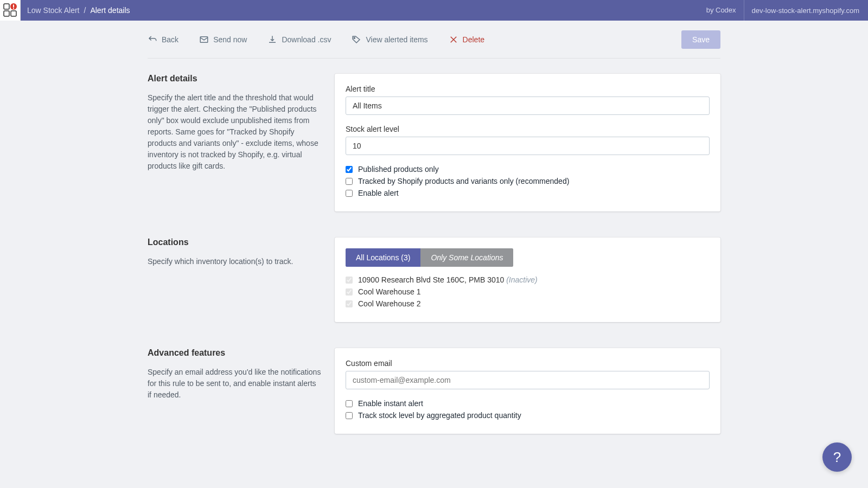  What do you see at coordinates (349, 415) in the screenshot?
I see `aggregate-checkbox` at bounding box center [349, 415].